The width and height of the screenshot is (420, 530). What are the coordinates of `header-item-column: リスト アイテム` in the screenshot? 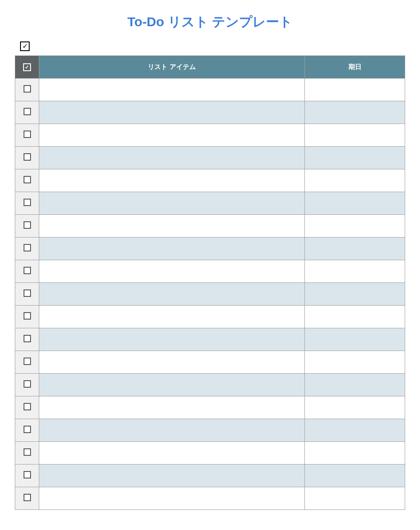 It's located at (172, 67).